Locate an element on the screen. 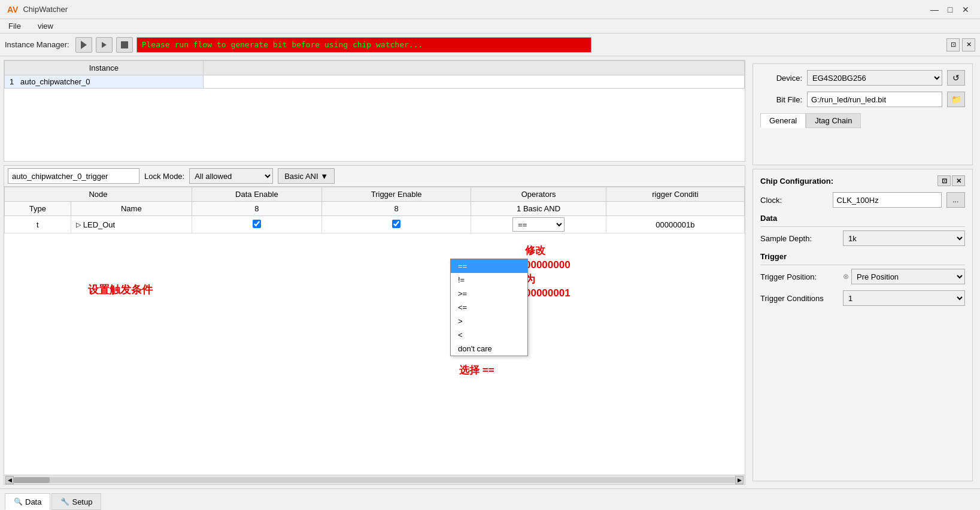 This screenshot has width=980, height=510. scroll-left-arrow: ◀ is located at coordinates (10, 480).